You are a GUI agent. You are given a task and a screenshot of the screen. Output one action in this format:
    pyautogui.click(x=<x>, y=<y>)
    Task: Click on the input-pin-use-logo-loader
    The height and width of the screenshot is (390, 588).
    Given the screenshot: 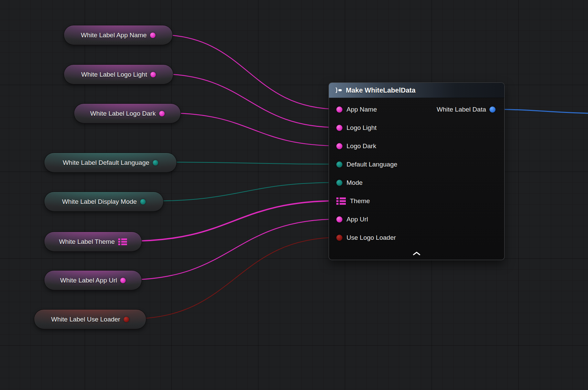 What is the action you would take?
    pyautogui.click(x=339, y=238)
    